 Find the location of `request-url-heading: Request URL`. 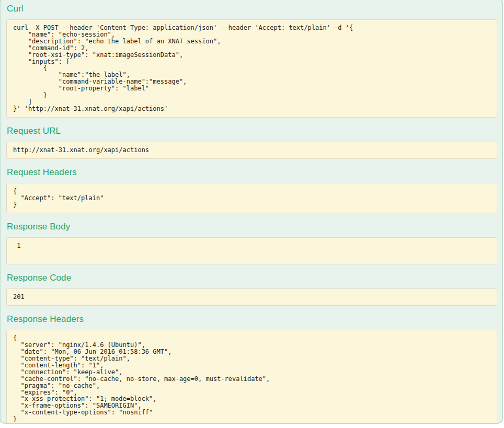

request-url-heading: Request URL is located at coordinates (252, 131).